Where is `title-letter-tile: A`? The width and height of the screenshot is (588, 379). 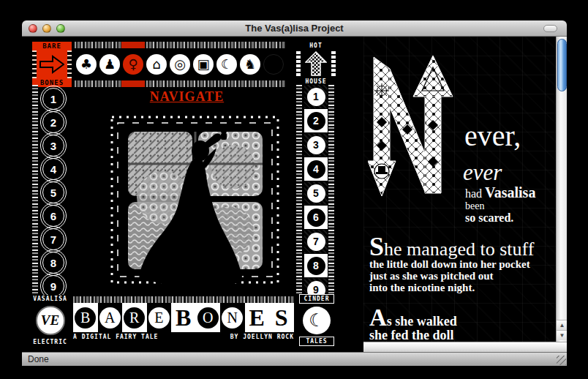
title-letter-tile: A is located at coordinates (110, 318).